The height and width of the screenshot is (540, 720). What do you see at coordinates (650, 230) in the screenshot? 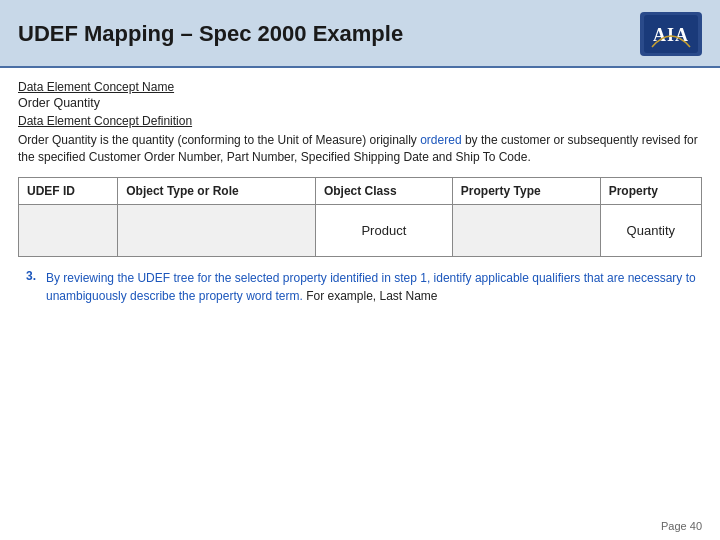
I see `cell-property: Quantity` at bounding box center [650, 230].